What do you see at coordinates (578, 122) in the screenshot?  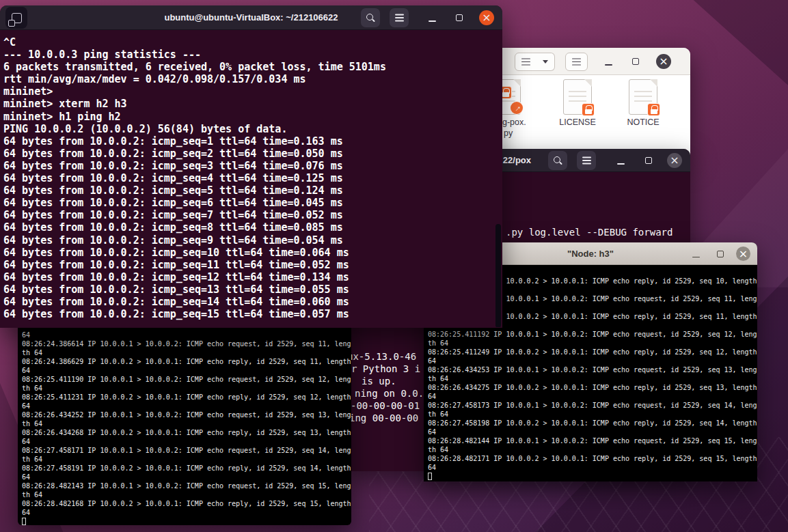 I see `file-label: LICENSE` at bounding box center [578, 122].